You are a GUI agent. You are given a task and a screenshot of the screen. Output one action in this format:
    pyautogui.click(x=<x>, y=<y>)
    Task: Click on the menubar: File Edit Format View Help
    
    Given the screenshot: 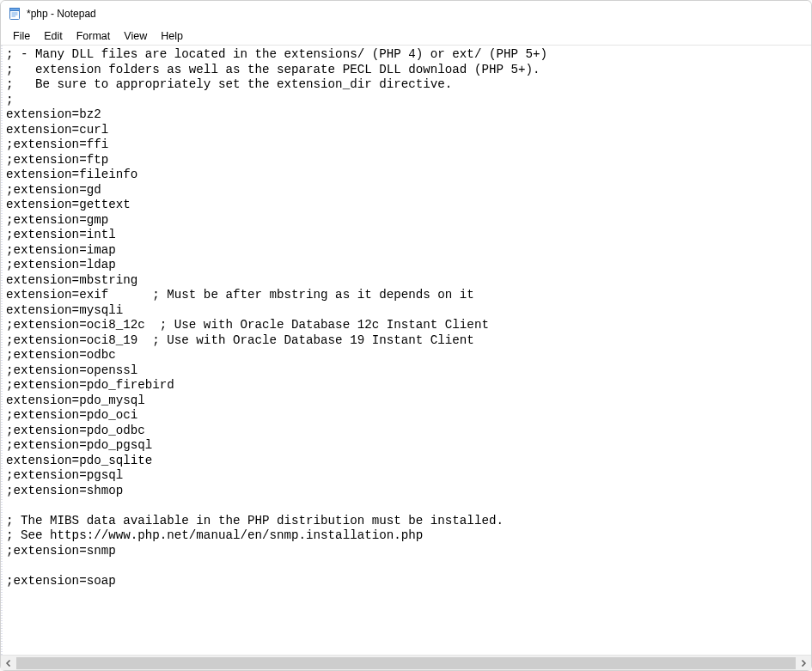 What is the action you would take?
    pyautogui.click(x=406, y=36)
    